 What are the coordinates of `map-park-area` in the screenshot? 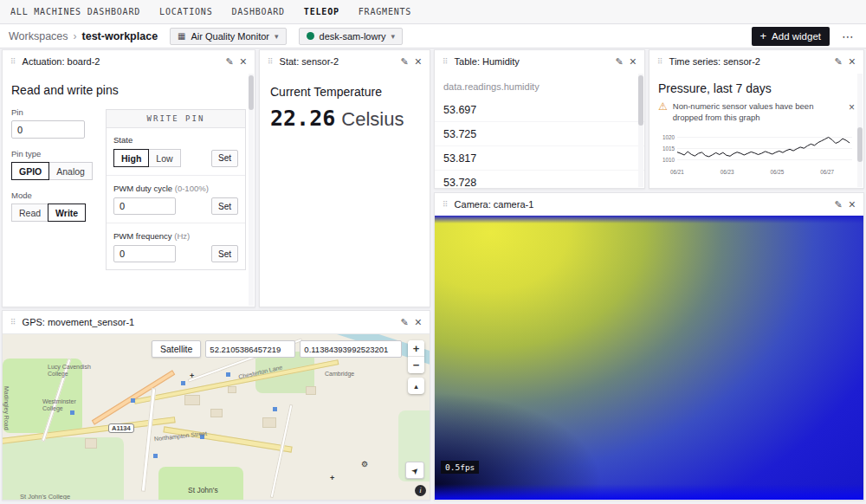 It's located at (63, 468).